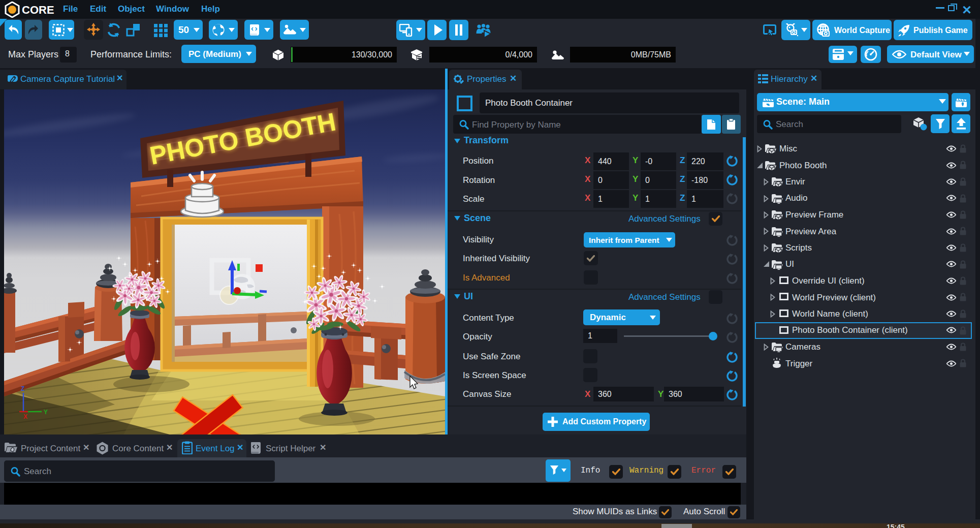  What do you see at coordinates (46, 412) in the screenshot?
I see `svg-text: Y` at bounding box center [46, 412].